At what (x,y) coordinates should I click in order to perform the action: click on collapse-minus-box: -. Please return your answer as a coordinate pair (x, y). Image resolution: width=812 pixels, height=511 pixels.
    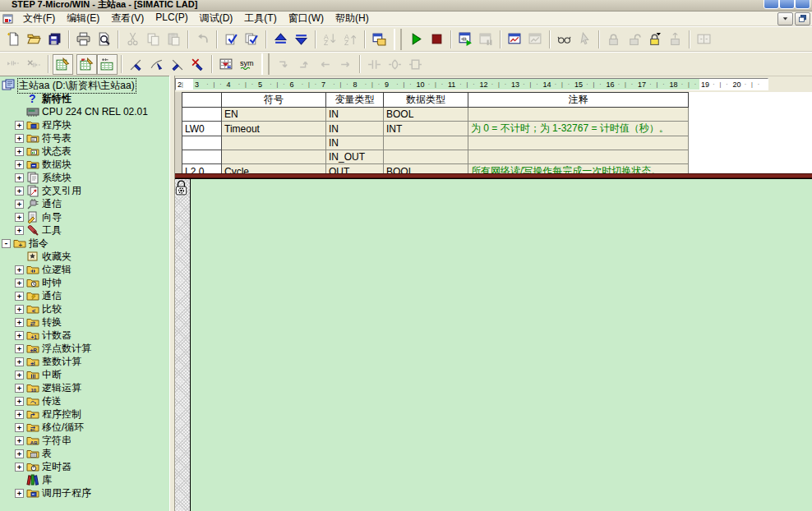
    Looking at the image, I should click on (7, 243).